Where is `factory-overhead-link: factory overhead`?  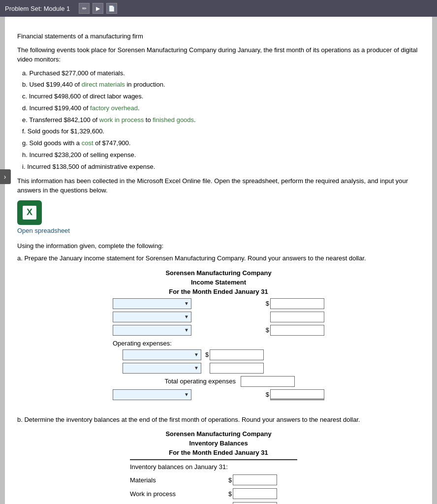 factory-overhead-link: factory overhead is located at coordinates (114, 108).